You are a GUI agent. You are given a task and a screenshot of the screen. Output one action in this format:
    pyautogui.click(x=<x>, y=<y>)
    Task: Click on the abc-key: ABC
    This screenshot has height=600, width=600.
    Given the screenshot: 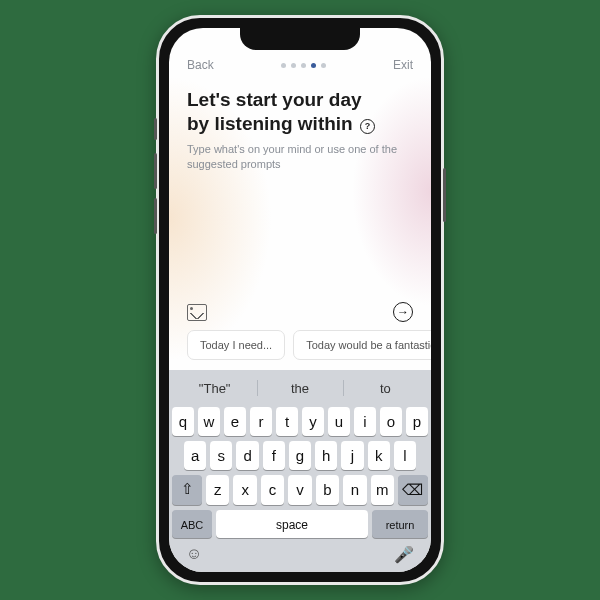 What is the action you would take?
    pyautogui.click(x=192, y=524)
    